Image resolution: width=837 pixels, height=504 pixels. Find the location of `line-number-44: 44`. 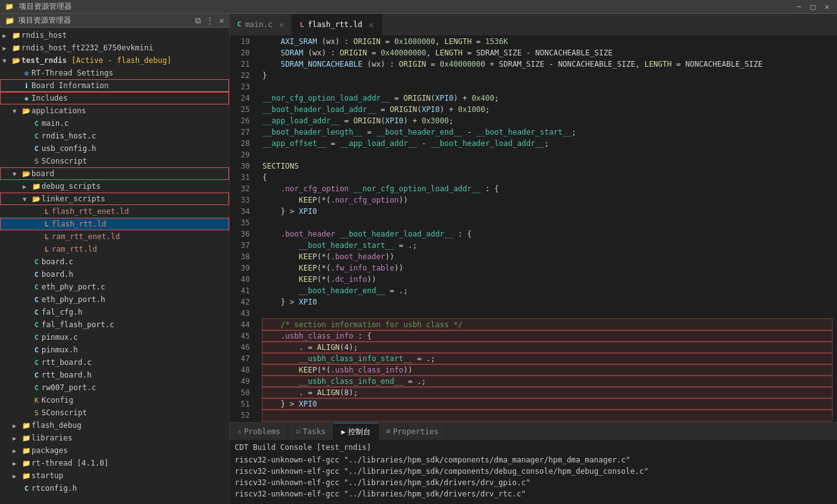

line-number-44: 44 is located at coordinates (242, 325).